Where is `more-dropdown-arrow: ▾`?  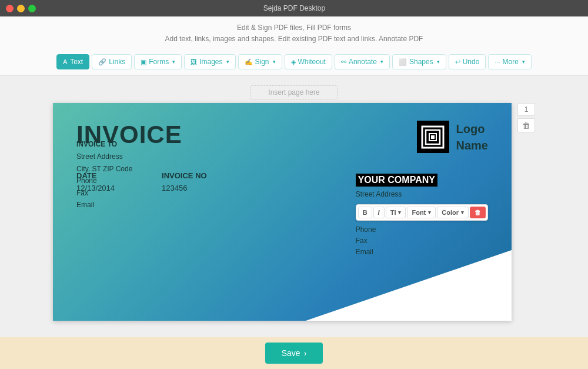
more-dropdown-arrow: ▾ is located at coordinates (523, 62).